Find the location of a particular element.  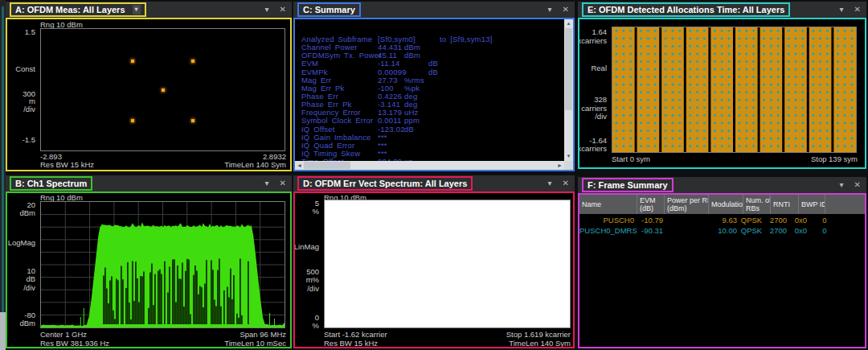

window-b-content: Rng 10 dBm 20dBmLogMag10dB/div-80dBm Cen… is located at coordinates (149, 270).